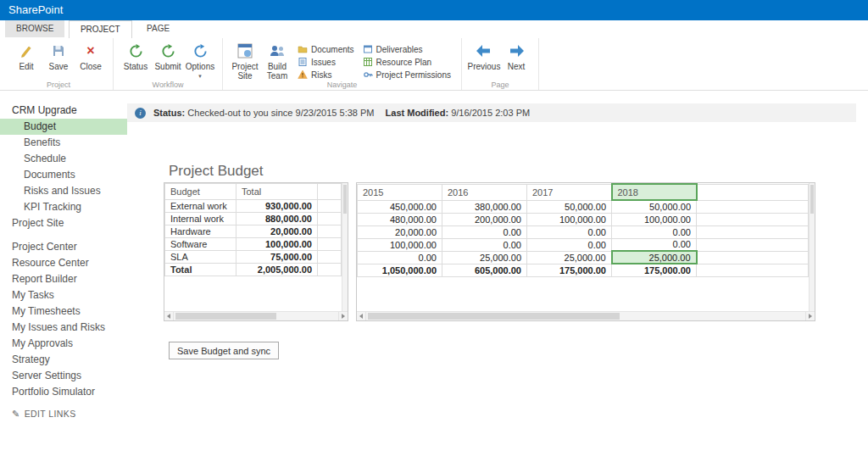 This screenshot has height=462, width=868. What do you see at coordinates (414, 75) in the screenshot?
I see `project-permissions-button-label: Project Permissions` at bounding box center [414, 75].